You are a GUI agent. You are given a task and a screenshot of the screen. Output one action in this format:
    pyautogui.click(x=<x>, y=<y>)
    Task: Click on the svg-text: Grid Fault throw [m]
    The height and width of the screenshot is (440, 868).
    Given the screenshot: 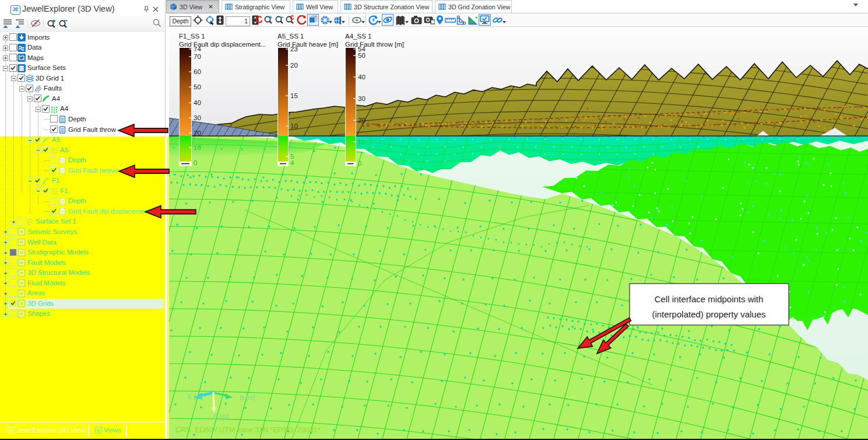 What is the action you would take?
    pyautogui.click(x=374, y=44)
    